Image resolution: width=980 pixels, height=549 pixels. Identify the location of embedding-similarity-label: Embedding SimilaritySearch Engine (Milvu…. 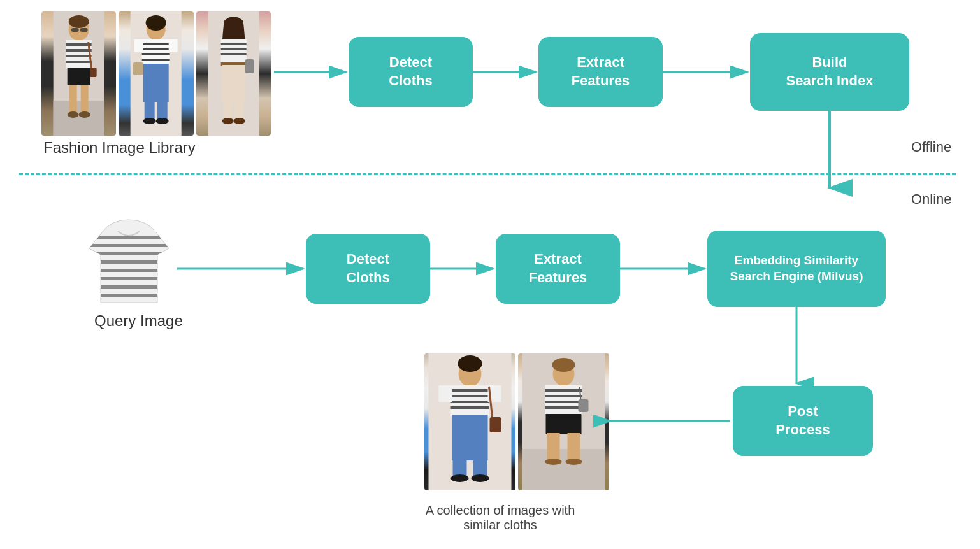
(796, 269).